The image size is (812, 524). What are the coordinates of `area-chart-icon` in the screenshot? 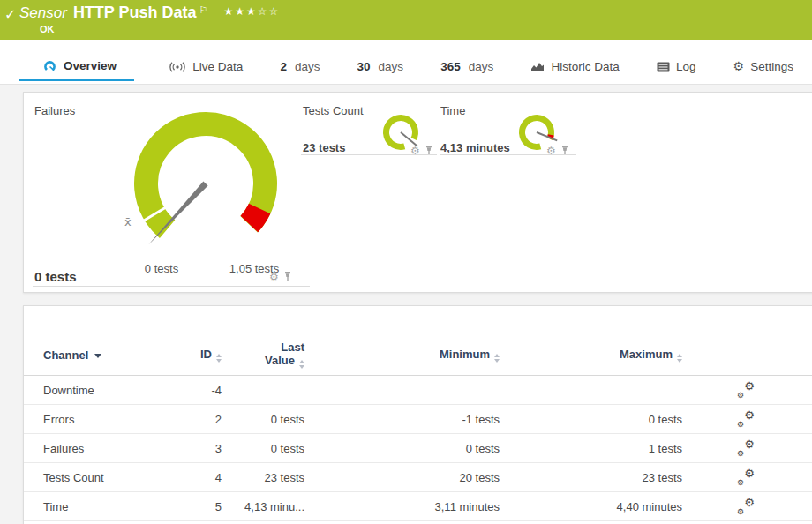 It's located at (538, 67).